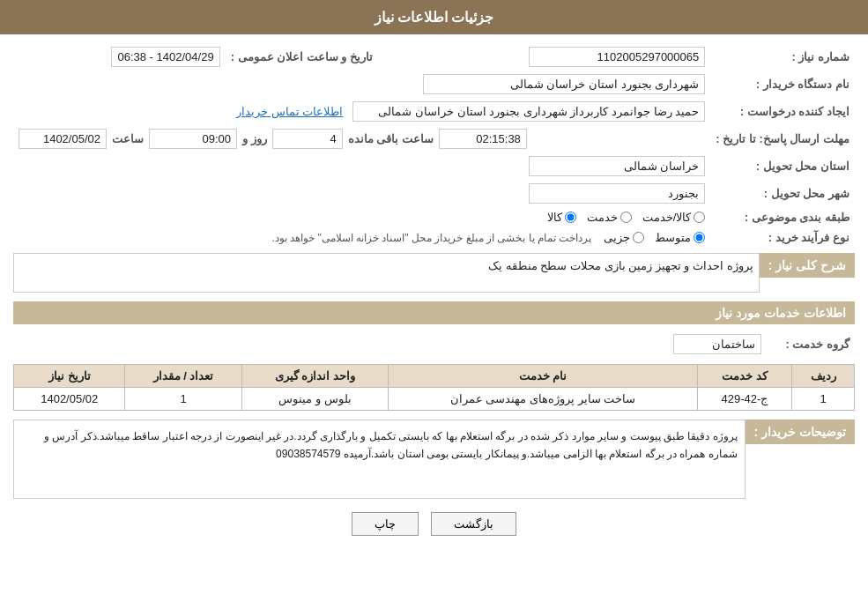  What do you see at coordinates (626, 217) in the screenshot?
I see `tabaqe-khidmat-radio` at bounding box center [626, 217].